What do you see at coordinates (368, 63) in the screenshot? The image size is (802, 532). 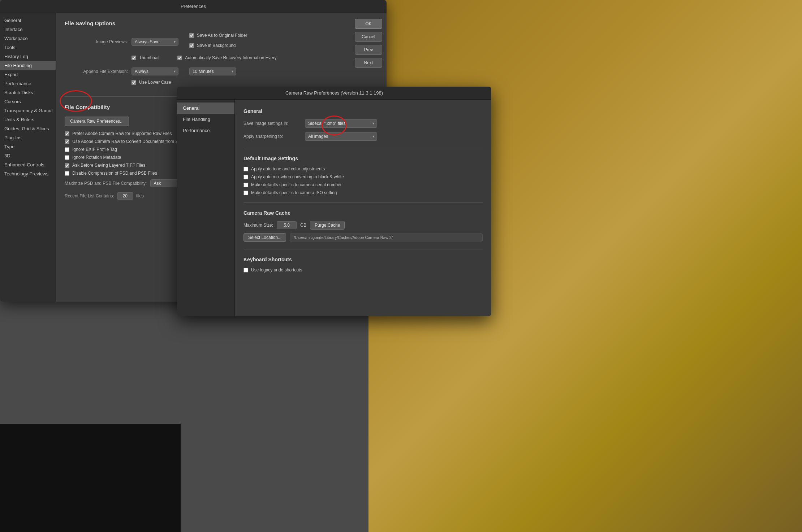 I see `next-button: Next` at bounding box center [368, 63].